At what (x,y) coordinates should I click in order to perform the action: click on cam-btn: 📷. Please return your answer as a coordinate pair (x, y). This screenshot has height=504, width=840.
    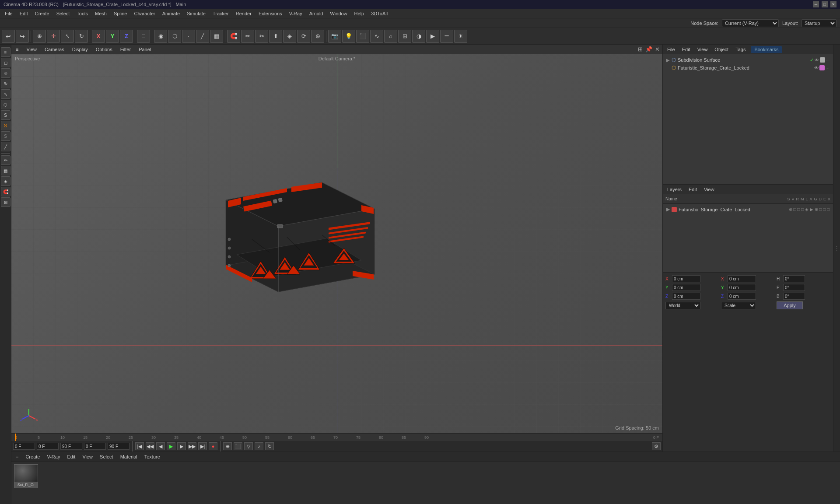
    Looking at the image, I should click on (335, 36).